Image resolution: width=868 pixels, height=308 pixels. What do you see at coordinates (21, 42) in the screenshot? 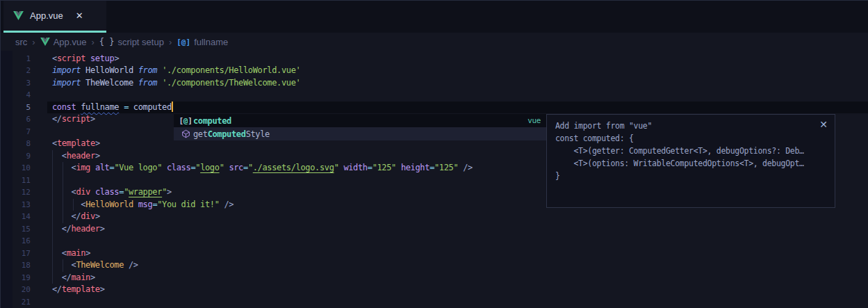
I see `breadcrumb-label: src` at bounding box center [21, 42].